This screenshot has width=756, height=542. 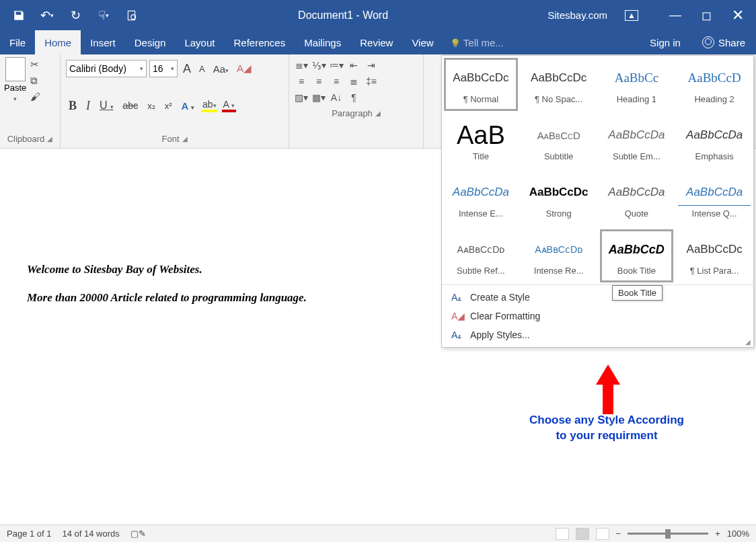 I want to click on style-item--list-para-: AaBbCcDc¶ List Para..., so click(x=714, y=256).